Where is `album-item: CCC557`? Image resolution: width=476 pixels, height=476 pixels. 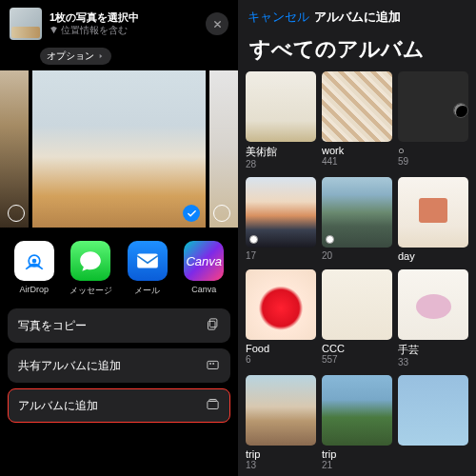 album-item: CCC557 is located at coordinates (357, 318).